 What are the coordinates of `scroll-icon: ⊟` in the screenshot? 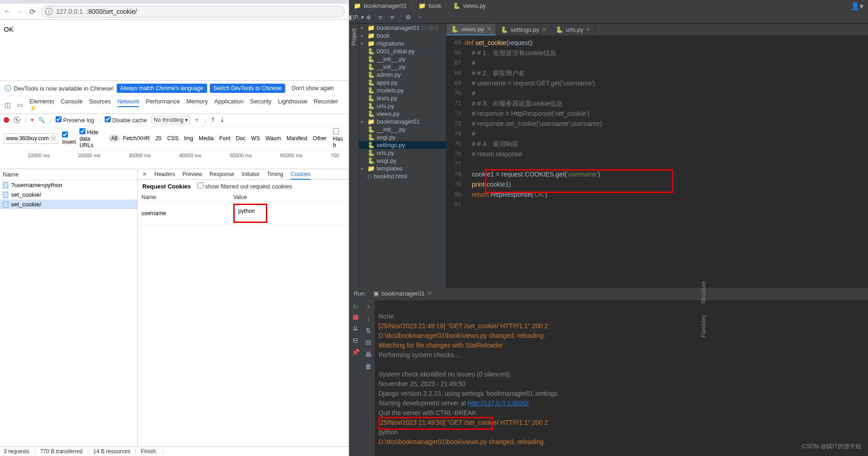 It's located at (368, 342).